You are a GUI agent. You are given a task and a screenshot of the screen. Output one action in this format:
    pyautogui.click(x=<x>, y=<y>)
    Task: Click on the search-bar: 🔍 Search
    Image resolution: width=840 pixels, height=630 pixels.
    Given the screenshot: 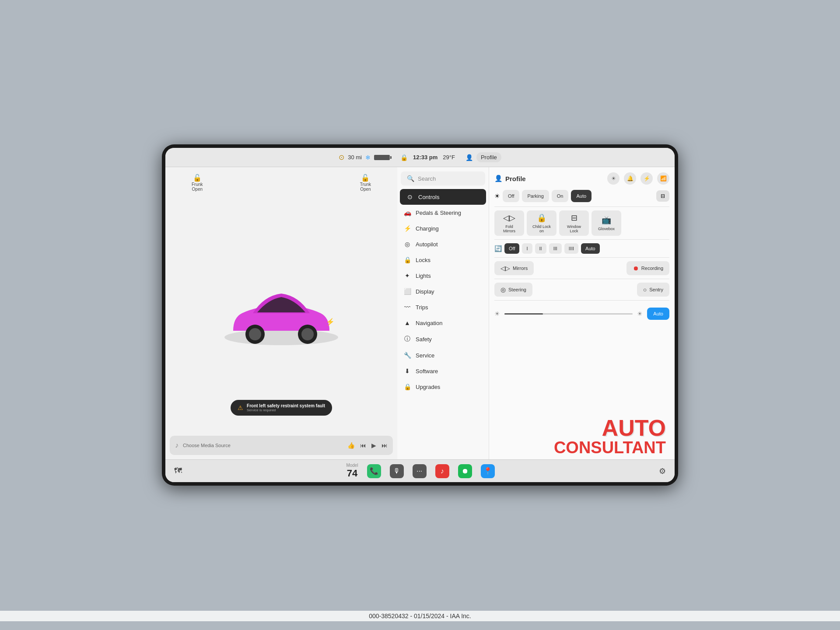 What is the action you would take?
    pyautogui.click(x=443, y=178)
    